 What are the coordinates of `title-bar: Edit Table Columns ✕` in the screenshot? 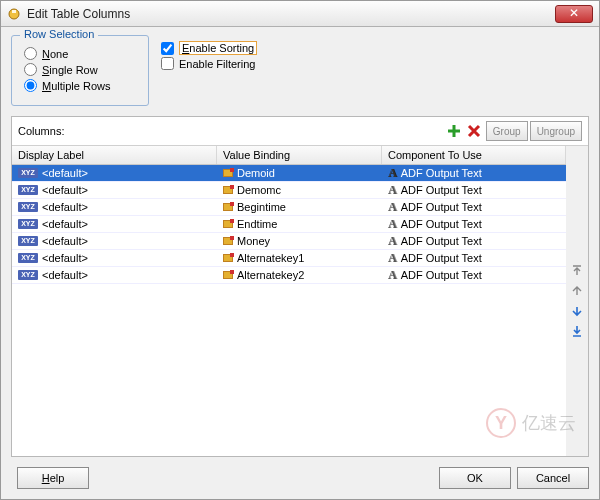 It's located at (300, 14).